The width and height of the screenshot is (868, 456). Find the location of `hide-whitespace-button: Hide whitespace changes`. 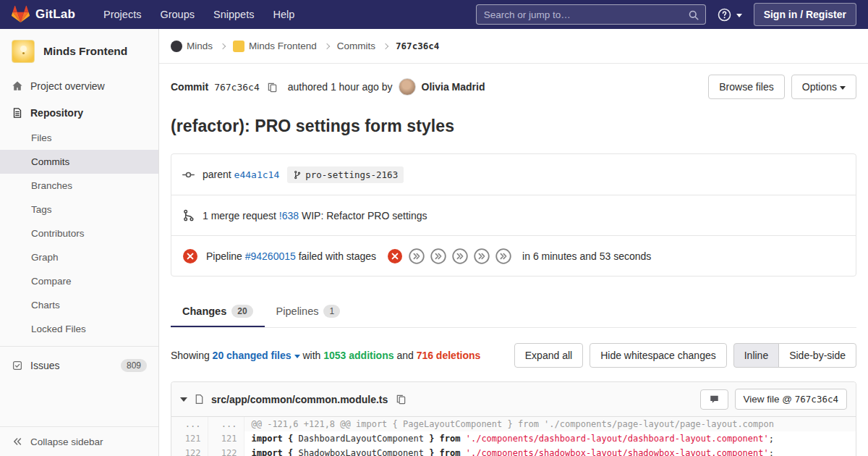

hide-whitespace-button: Hide whitespace changes is located at coordinates (658, 355).